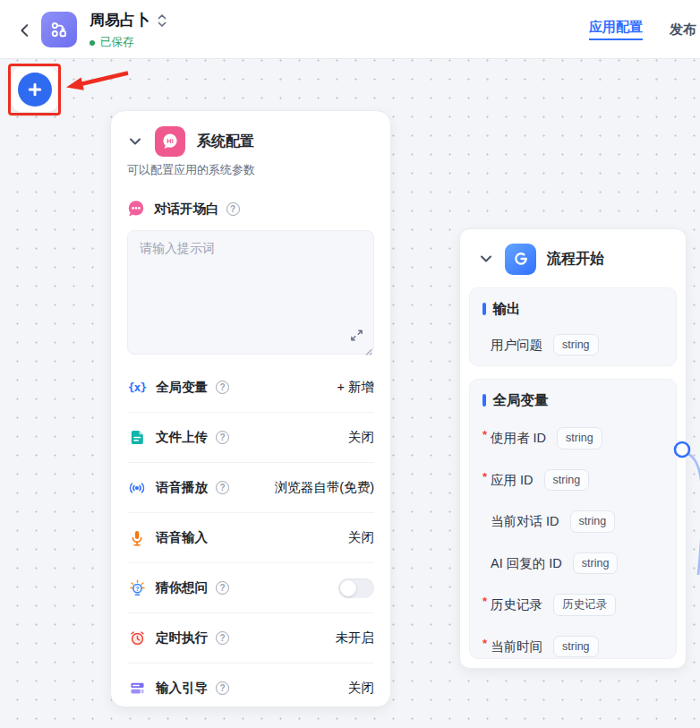 Image resolution: width=700 pixels, height=728 pixels. Describe the element at coordinates (137, 588) in the screenshot. I see `guess-question-icon: ?` at that location.